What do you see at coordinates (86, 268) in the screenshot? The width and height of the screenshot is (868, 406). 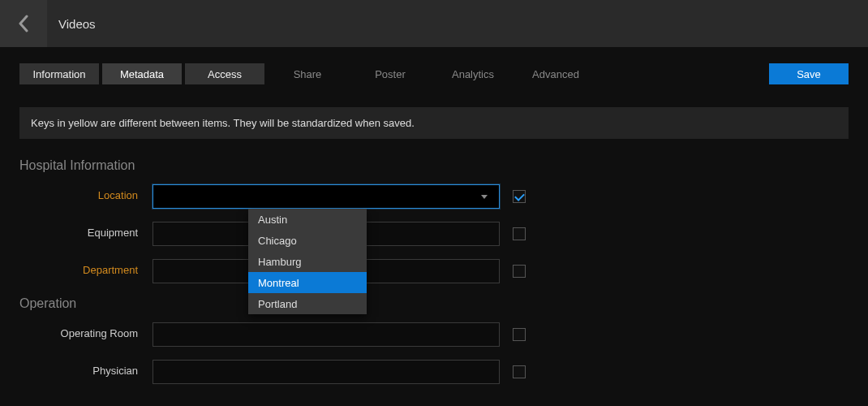 I see `label-department: Department` at bounding box center [86, 268].